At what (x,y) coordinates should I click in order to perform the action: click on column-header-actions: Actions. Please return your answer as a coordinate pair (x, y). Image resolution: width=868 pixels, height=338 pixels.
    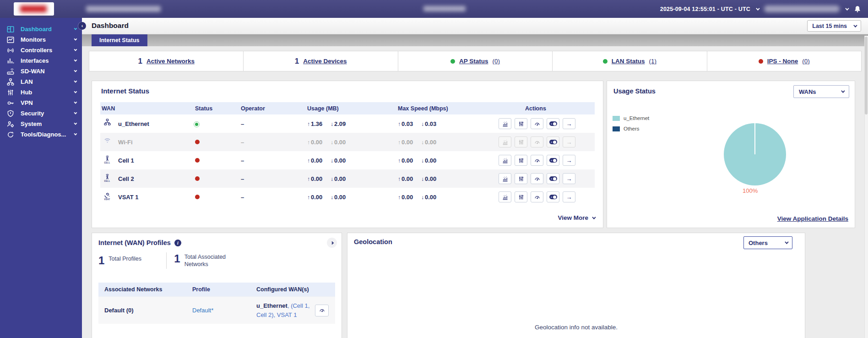
    Looking at the image, I should click on (547, 109).